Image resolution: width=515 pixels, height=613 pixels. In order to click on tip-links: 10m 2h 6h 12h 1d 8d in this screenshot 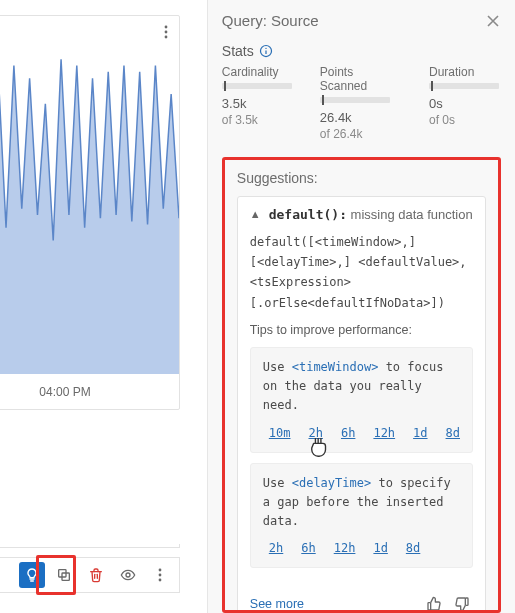, I will do `click(362, 433)`.